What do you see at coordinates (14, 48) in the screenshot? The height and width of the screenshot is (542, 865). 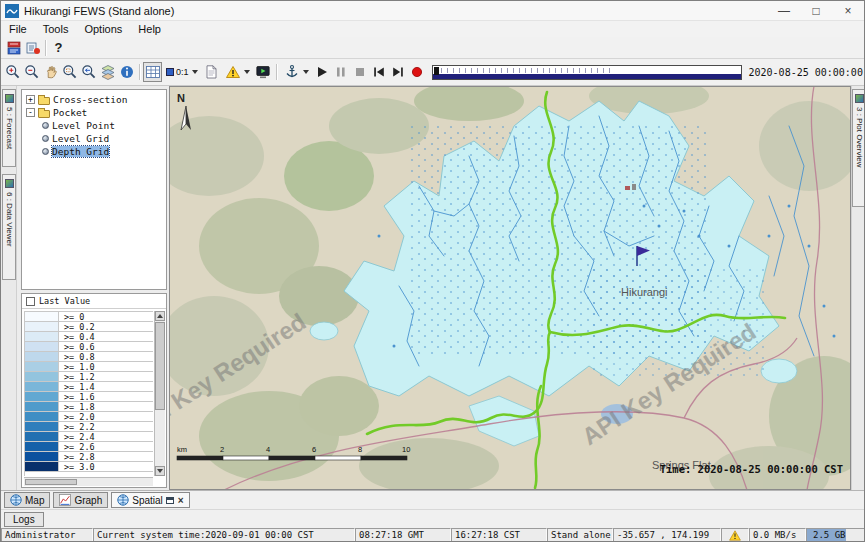 I see `database-button` at bounding box center [14, 48].